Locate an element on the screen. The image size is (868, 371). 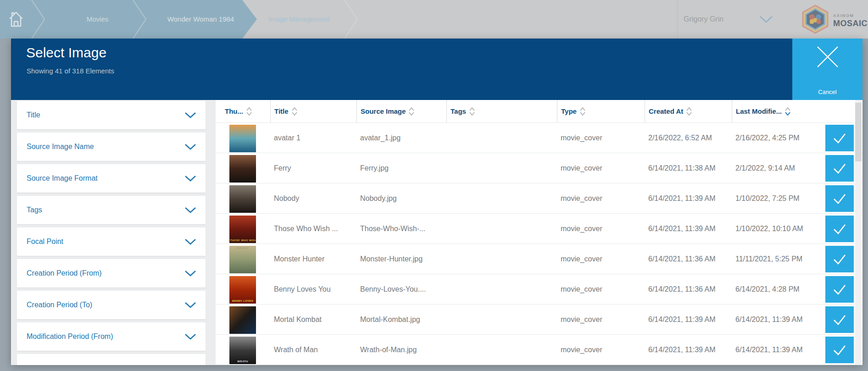
movie-poster-thumbnail: BENNY LOVES is located at coordinates (243, 290).